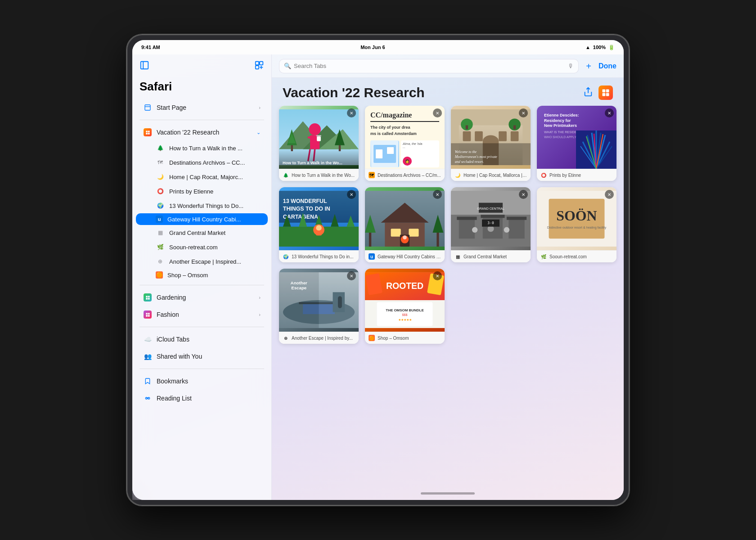 The height and width of the screenshot is (540, 756). I want to click on prints-icon: ⭕, so click(160, 191).